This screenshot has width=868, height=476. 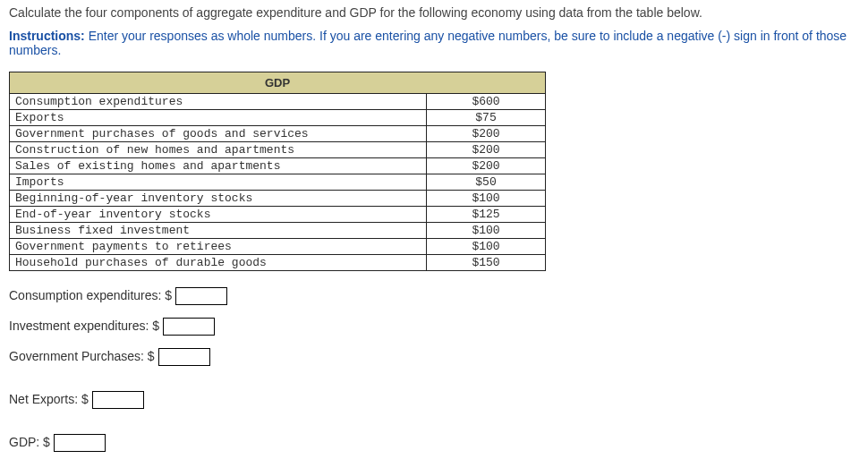 What do you see at coordinates (80, 443) in the screenshot?
I see `gdp-input` at bounding box center [80, 443].